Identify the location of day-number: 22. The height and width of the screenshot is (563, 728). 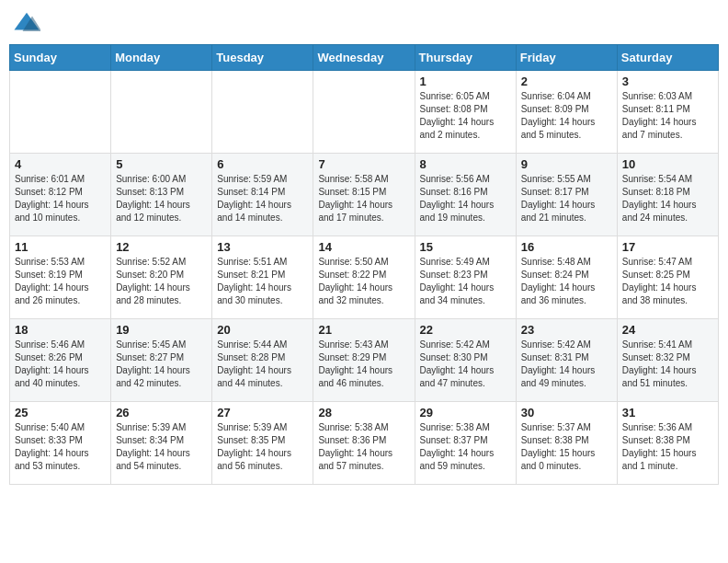
(465, 329).